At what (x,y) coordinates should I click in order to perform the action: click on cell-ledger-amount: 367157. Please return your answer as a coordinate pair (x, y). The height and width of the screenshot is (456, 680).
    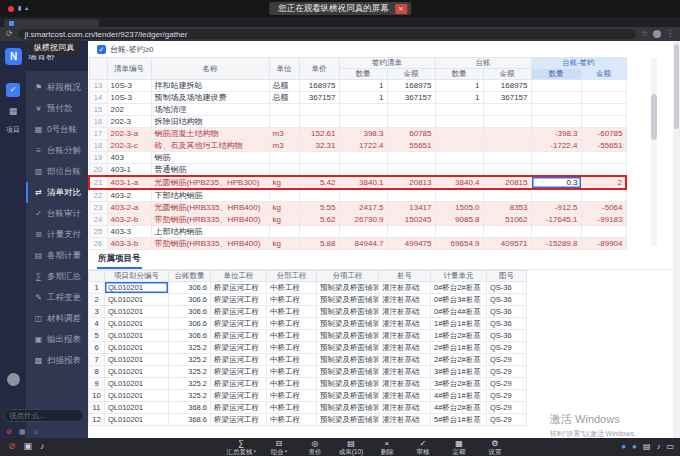
    Looking at the image, I should click on (507, 98).